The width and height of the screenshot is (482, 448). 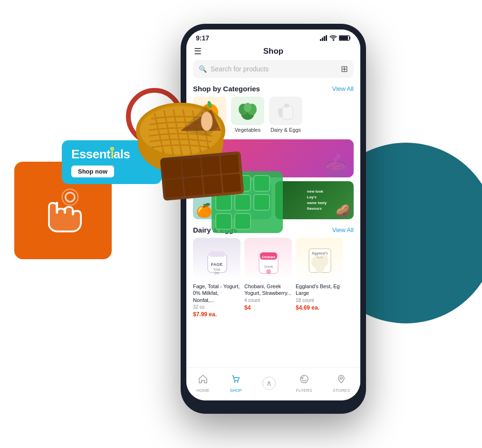 What do you see at coordinates (345, 38) in the screenshot?
I see `battery-icon` at bounding box center [345, 38].